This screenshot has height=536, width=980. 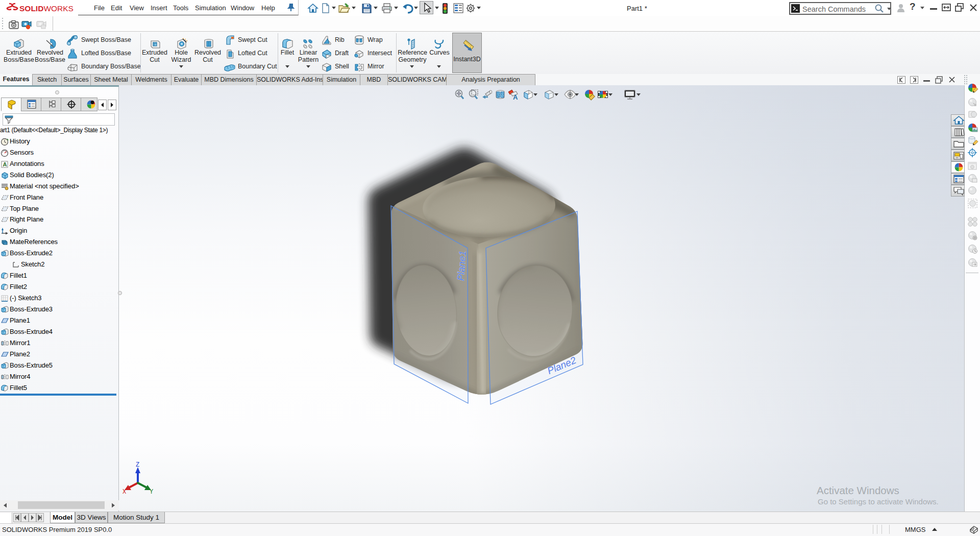 I want to click on svg-text: Z, so click(x=138, y=465).